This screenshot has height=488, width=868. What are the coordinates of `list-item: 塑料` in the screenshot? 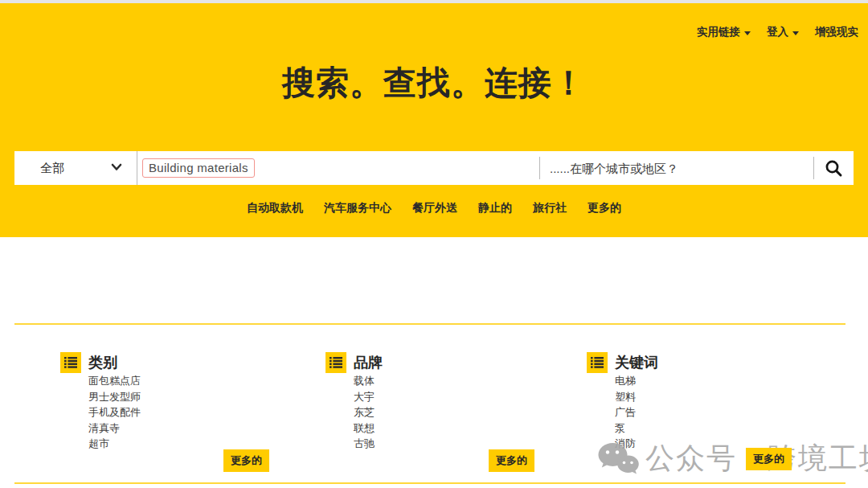 It's located at (625, 397).